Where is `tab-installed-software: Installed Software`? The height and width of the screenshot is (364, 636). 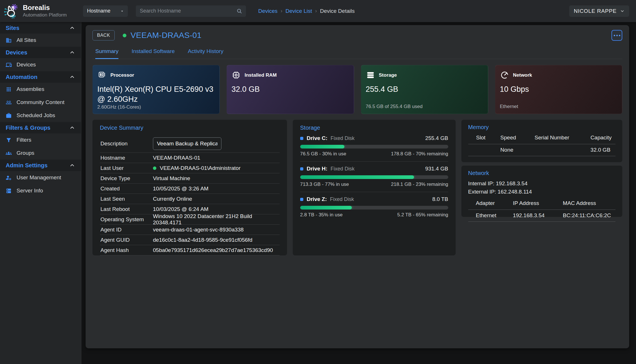
tab-installed-software: Installed Software is located at coordinates (153, 54).